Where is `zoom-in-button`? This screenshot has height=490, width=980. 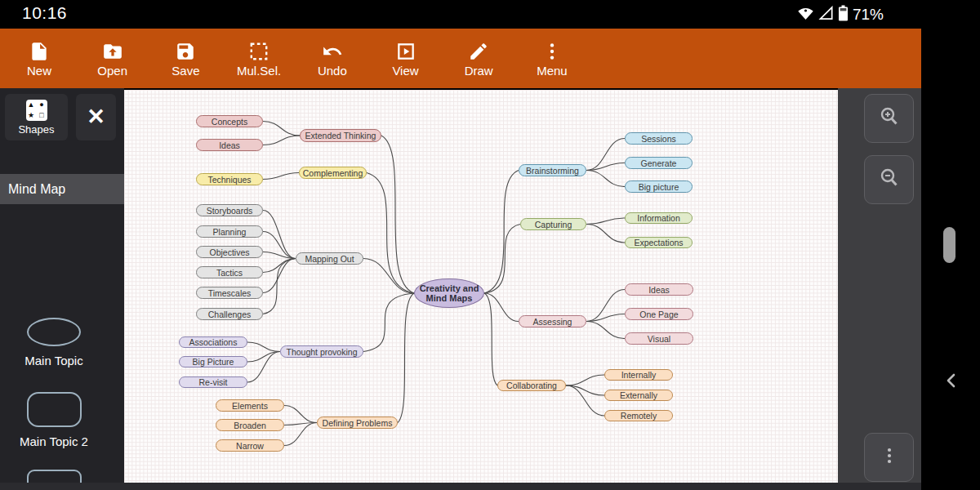 zoom-in-button is located at coordinates (889, 118).